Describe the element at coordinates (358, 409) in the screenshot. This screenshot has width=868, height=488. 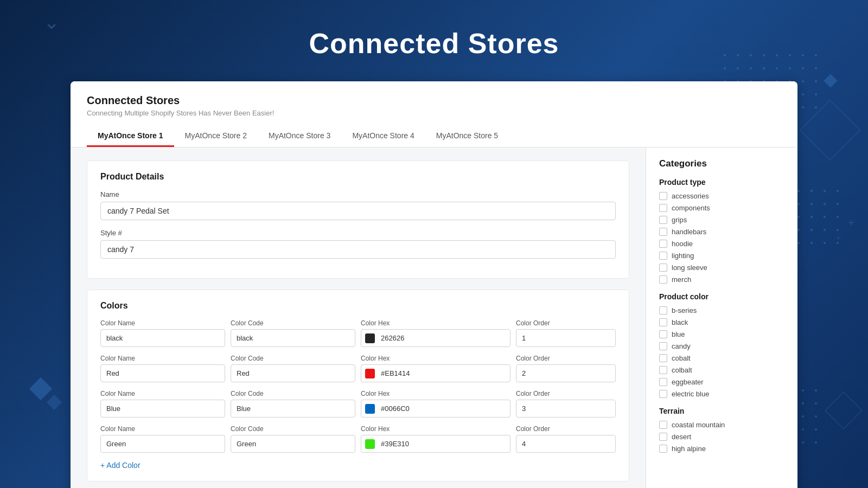
I see `color-row` at that location.